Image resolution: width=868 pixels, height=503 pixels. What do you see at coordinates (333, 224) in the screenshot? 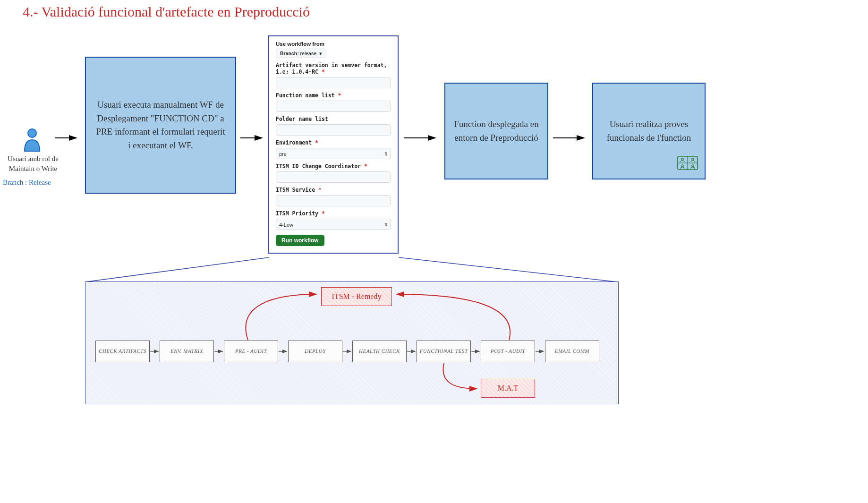
I see `itsm-priority-select: 4-Low` at bounding box center [333, 224].